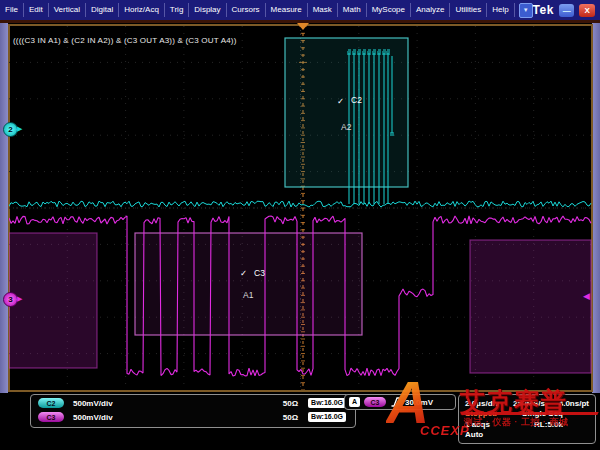 This screenshot has height=450, width=600. I want to click on menu-item-myscope: MyScope, so click(389, 10).